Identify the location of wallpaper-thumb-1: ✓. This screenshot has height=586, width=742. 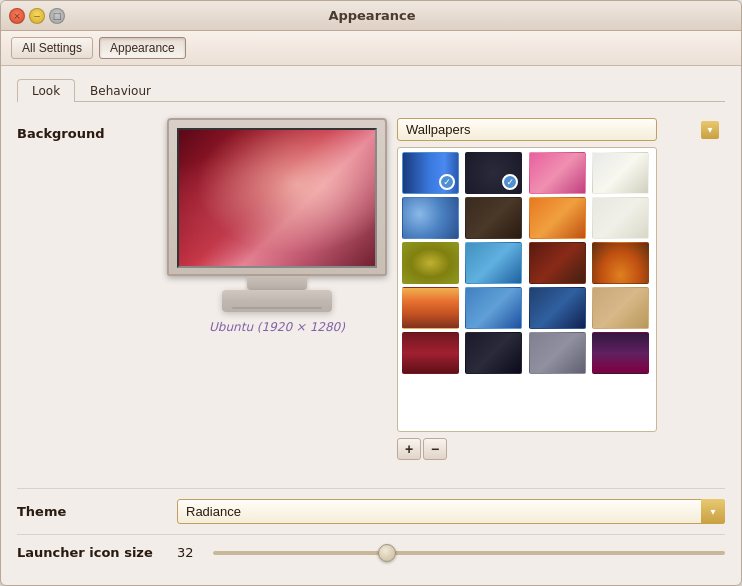
(430, 173).